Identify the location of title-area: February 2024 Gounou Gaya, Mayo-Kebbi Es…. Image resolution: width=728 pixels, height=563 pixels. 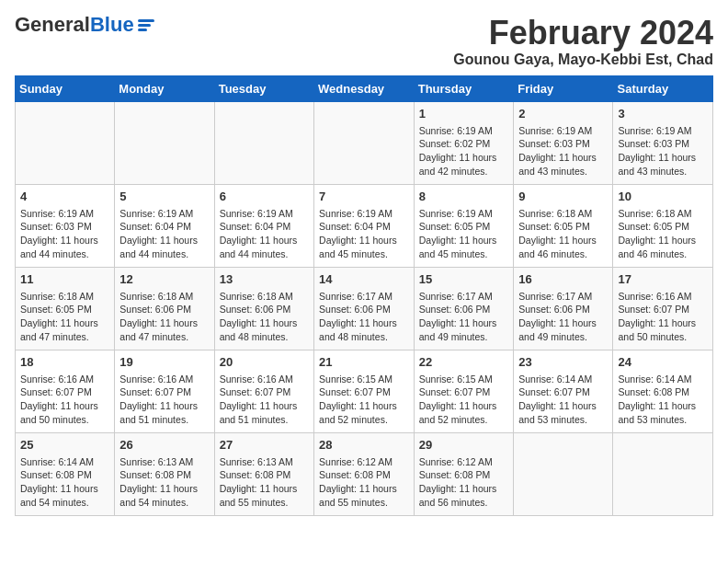
(583, 41).